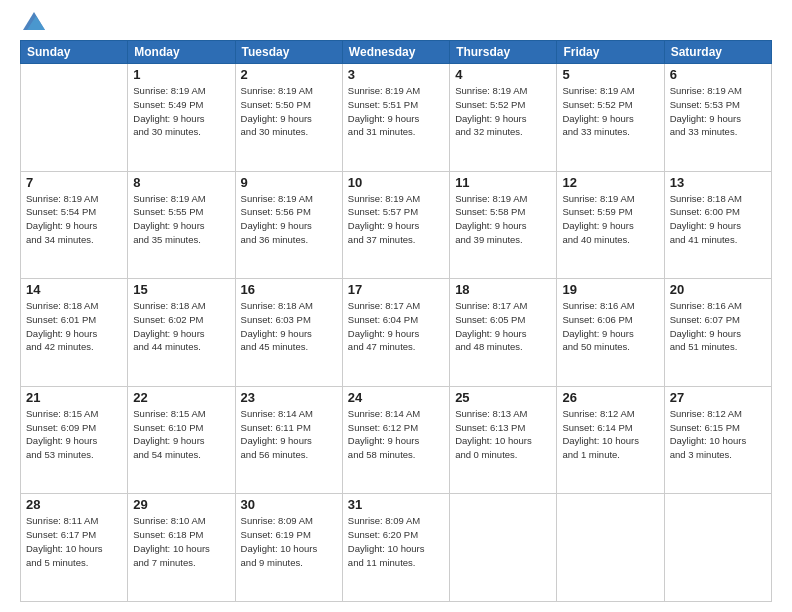 The image size is (792, 612). I want to click on calendar-cell: 16Sunrise: 8:18 AMSunset: 6:03 PMDayligh…, so click(288, 333).